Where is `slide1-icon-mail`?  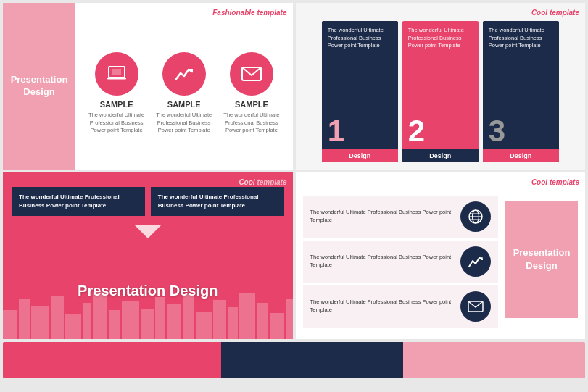
slide1-icon-mail is located at coordinates (252, 74).